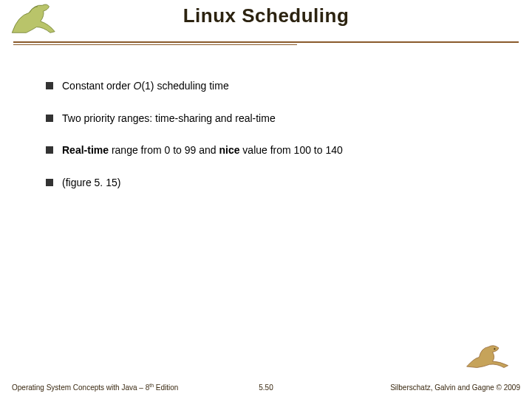  I want to click on text: Edition, so click(166, 387).